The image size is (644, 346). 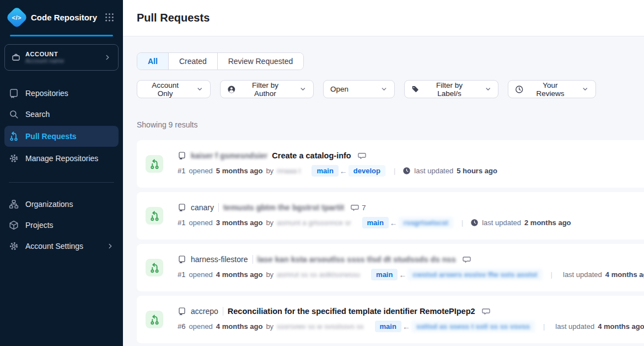 What do you see at coordinates (390, 216) in the screenshot?
I see `pr-row: canary temusts gbtm the bgstrst tpartit …` at bounding box center [390, 216].